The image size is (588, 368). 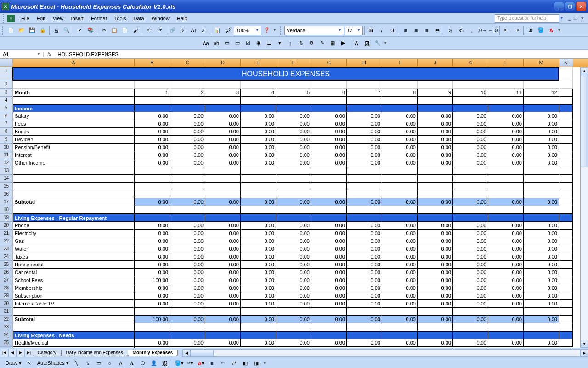 What do you see at coordinates (4, 18) in the screenshot?
I see `toolbar-grip` at bounding box center [4, 18].